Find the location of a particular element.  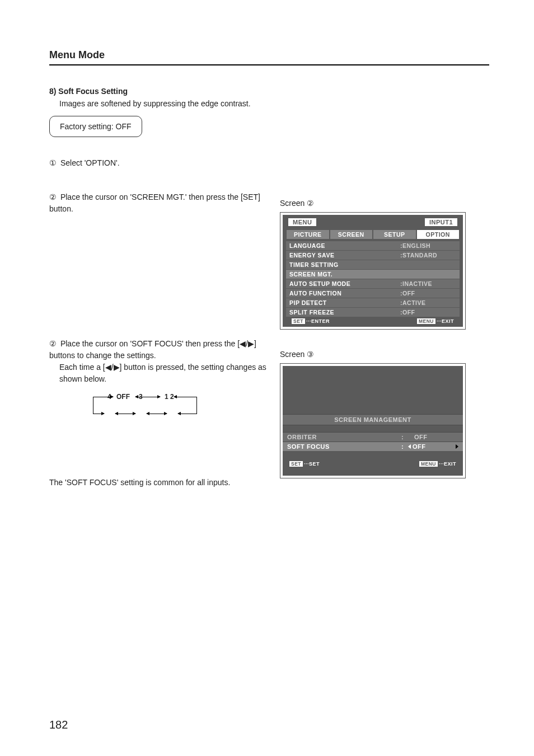

menu-row-language: LANGUAGE :ENGLISH is located at coordinates (373, 245).